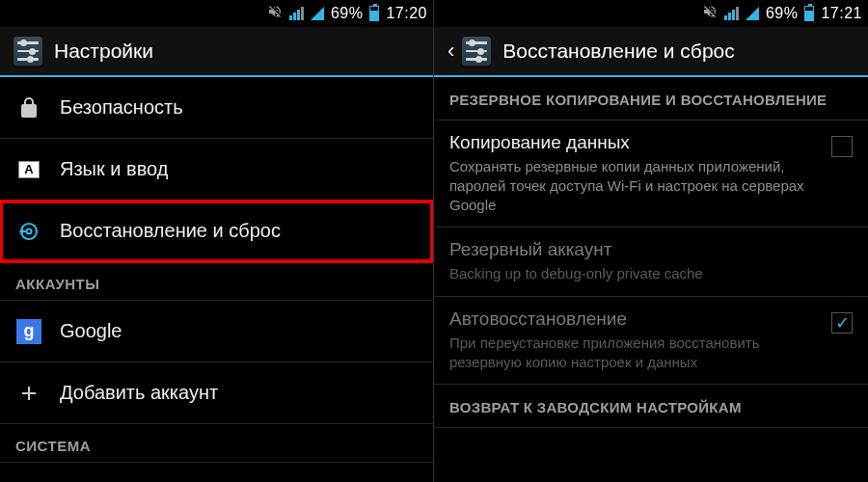  What do you see at coordinates (122, 108) in the screenshot?
I see `row-label: Безопасность` at bounding box center [122, 108].